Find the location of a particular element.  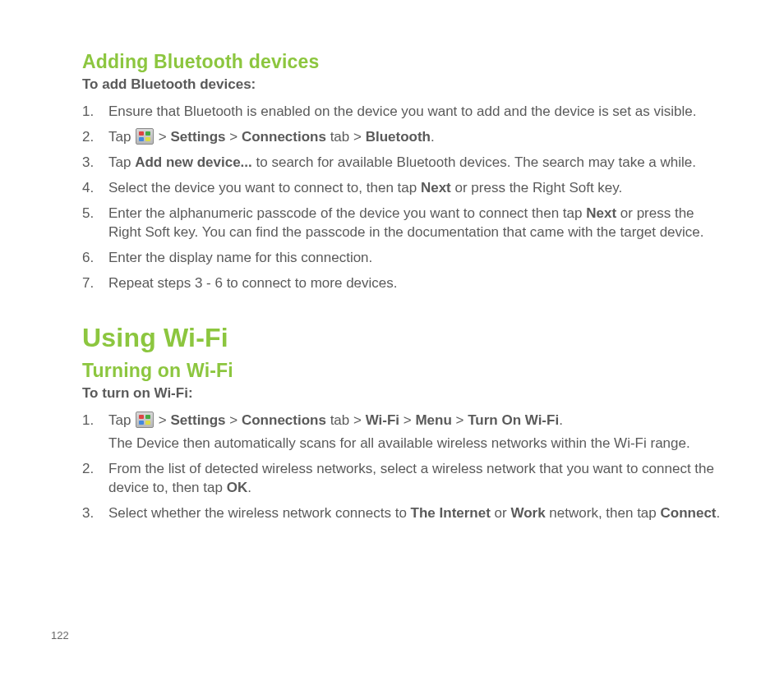

page-number: 122 is located at coordinates (60, 636).